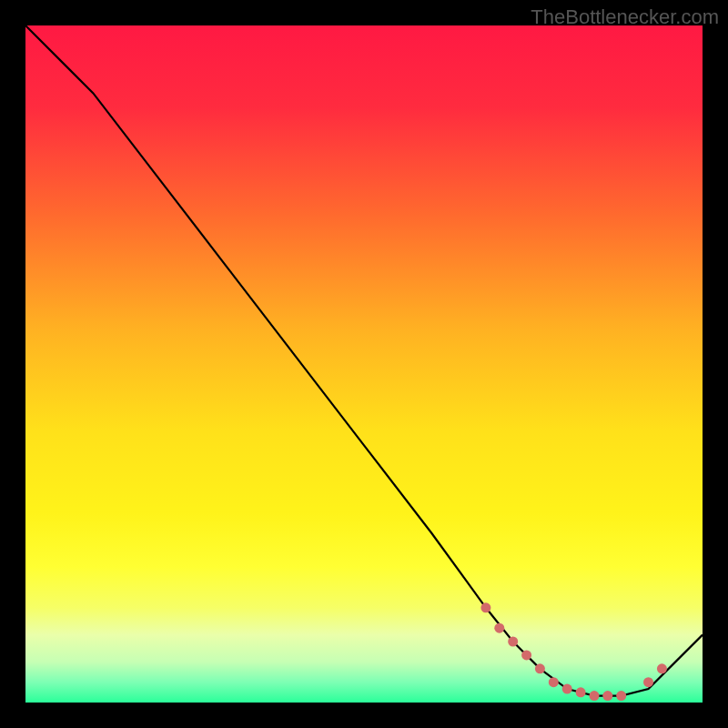  Describe the element at coordinates (624, 17) in the screenshot. I see `watermark-text: TheBottlenecker.com` at that location.